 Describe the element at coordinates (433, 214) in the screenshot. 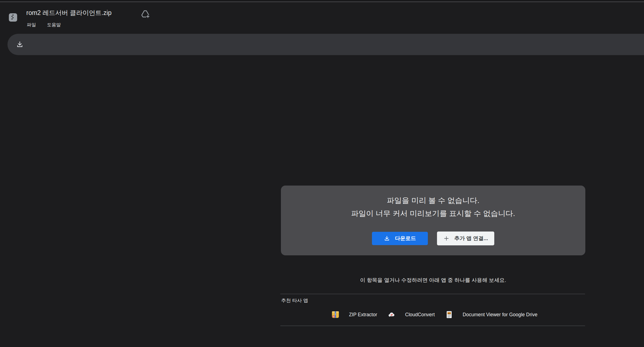

I see `dialog-message-line2: 파일이 너무 커서 미리보기를 표시할 수 없습니다.` at that location.